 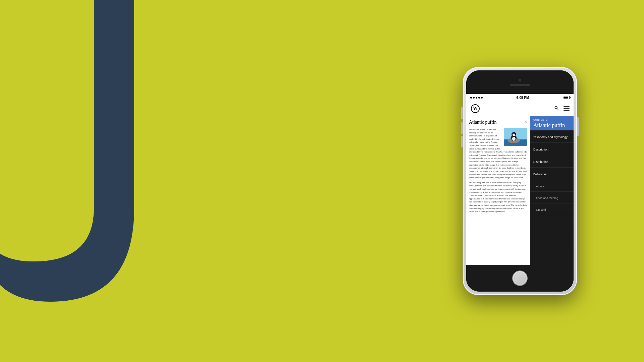 What do you see at coordinates (498, 170) in the screenshot?
I see `article-text: The Atlantic puffin (Fratercula arctica)…` at bounding box center [498, 170].